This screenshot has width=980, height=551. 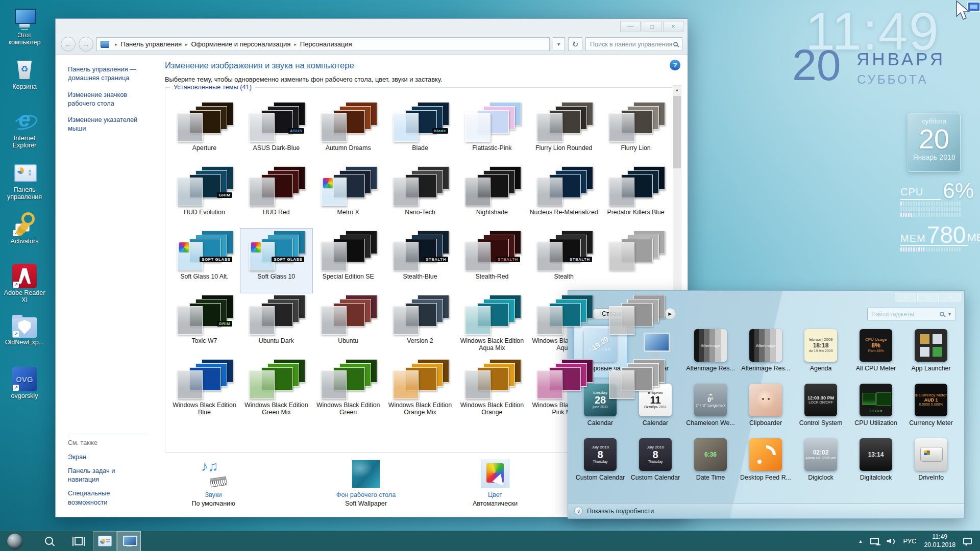 What do you see at coordinates (495, 484) in the screenshot?
I see `footer-setting: Цвет Автоматически` at bounding box center [495, 484].